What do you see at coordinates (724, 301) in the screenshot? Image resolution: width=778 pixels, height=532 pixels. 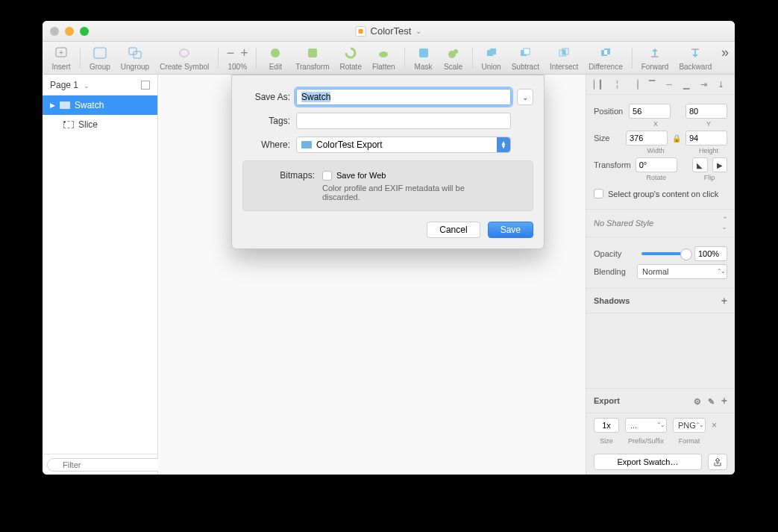 I see `add-shadow-button: +` at bounding box center [724, 301].